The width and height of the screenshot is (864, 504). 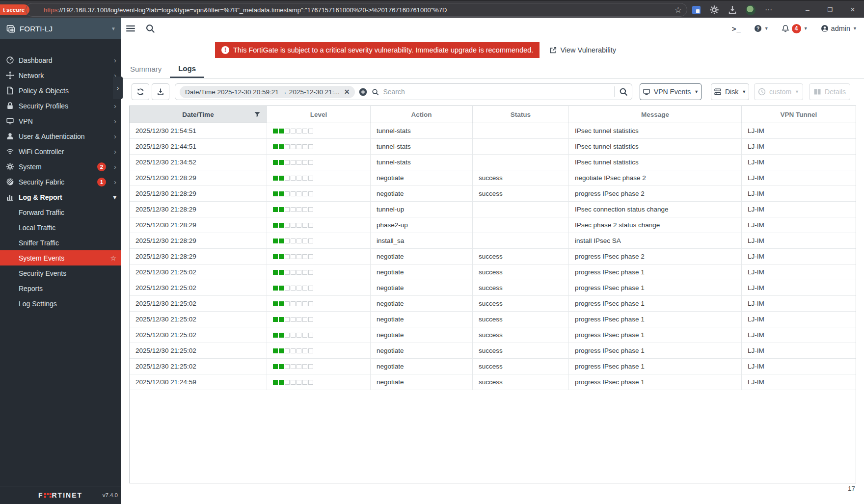 What do you see at coordinates (422, 114) in the screenshot?
I see `column-header-action: Action` at bounding box center [422, 114].